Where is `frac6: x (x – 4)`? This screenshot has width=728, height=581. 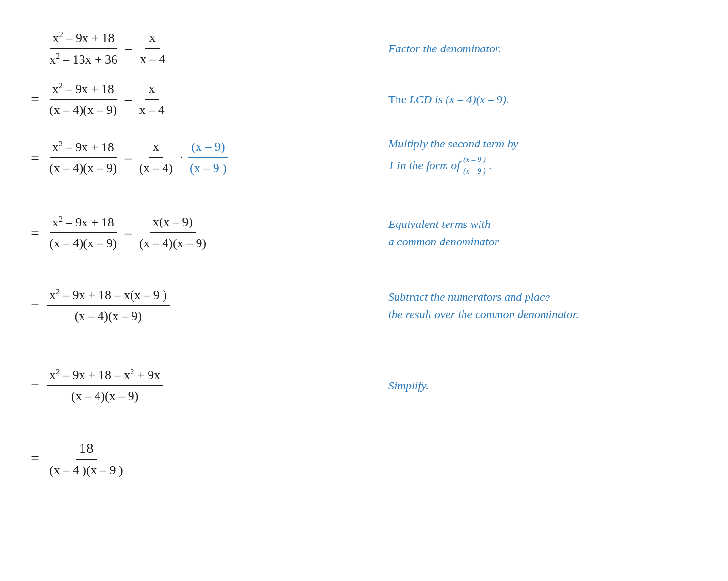 frac6: x (x – 4) is located at coordinates (156, 158).